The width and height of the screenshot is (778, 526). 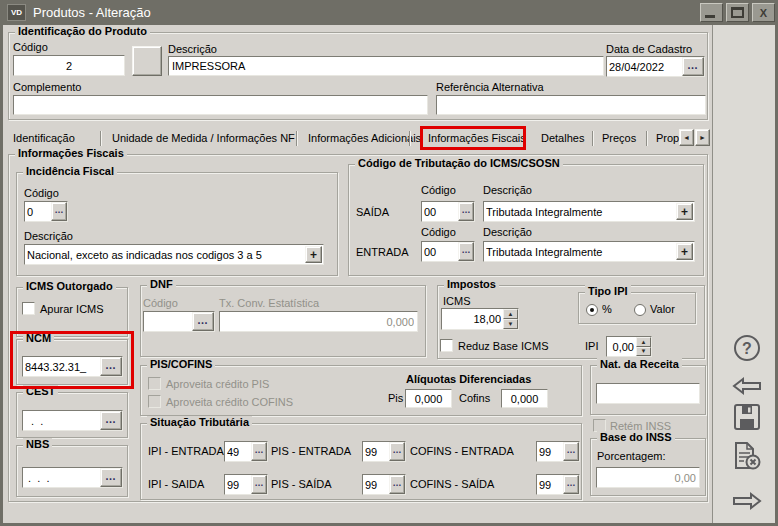 I want to click on ncm-ellipsis-button, so click(x=111, y=366).